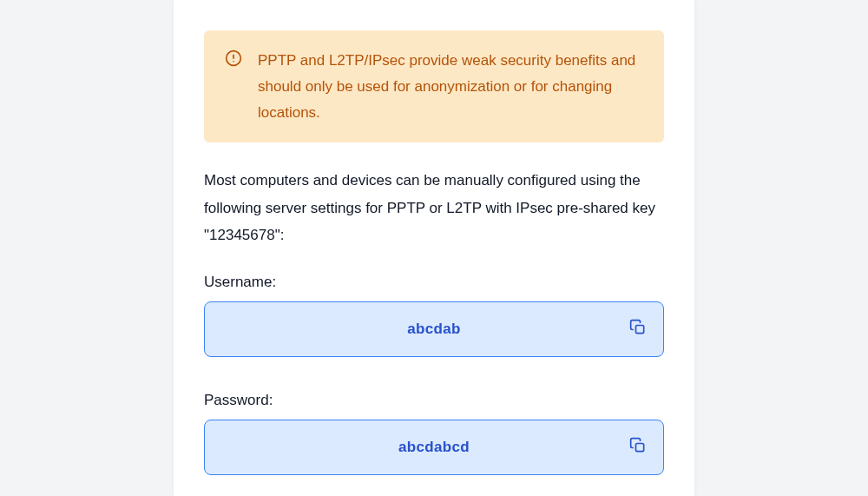 The image size is (868, 496). What do you see at coordinates (434, 447) in the screenshot?
I see `password-copy-box: abcdabcd` at bounding box center [434, 447].